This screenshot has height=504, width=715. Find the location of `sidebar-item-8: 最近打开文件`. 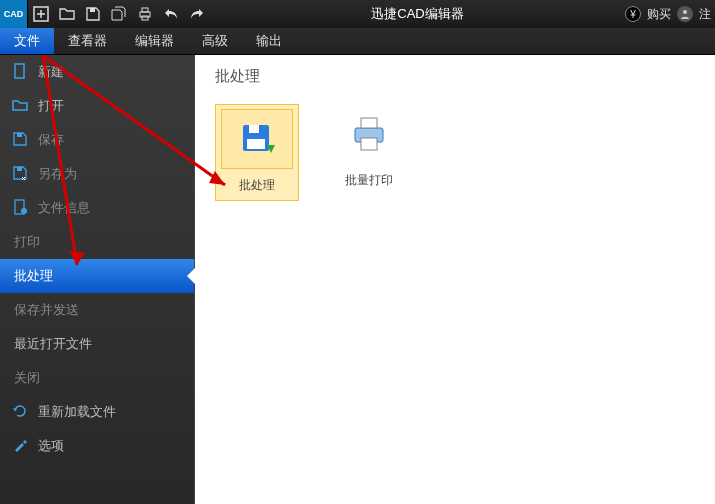

sidebar-item-8: 最近打开文件 is located at coordinates (97, 344).